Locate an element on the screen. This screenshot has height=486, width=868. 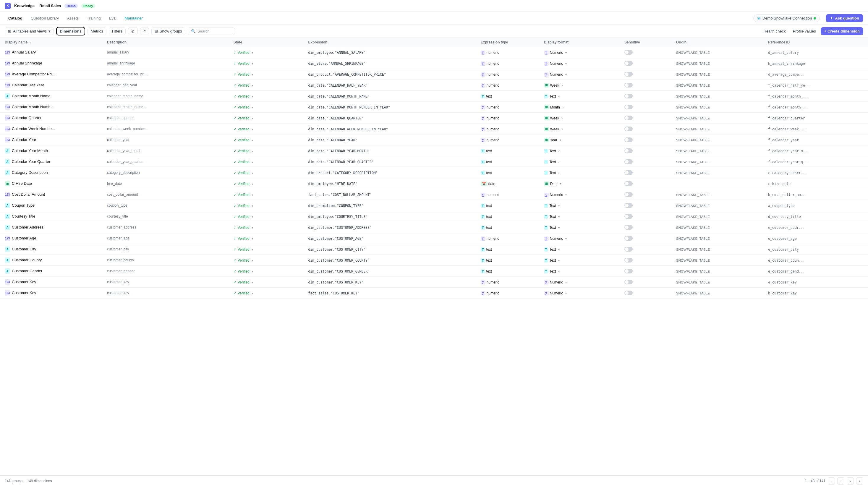
all-tables-button: ⊞ All tables and views ▾ is located at coordinates (29, 31).